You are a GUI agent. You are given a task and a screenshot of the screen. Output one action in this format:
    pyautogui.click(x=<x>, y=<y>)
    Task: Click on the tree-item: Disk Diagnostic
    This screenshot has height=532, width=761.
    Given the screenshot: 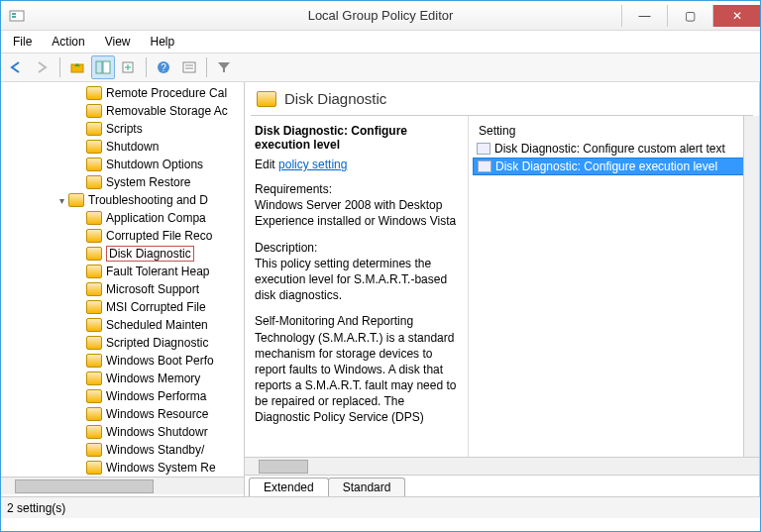 What is the action you would take?
    pyautogui.click(x=123, y=254)
    